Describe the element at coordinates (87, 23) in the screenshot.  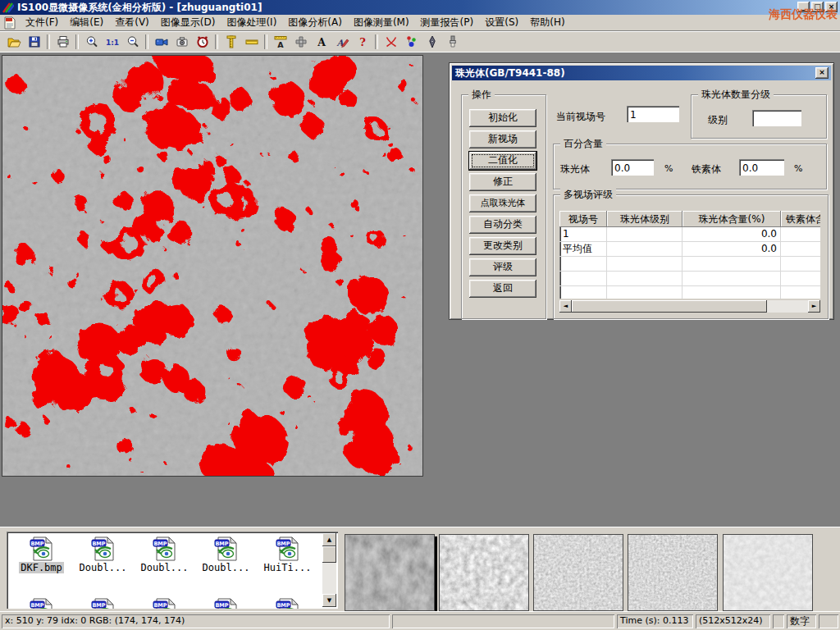
I see `menu-edit: 编辑(E)` at that location.